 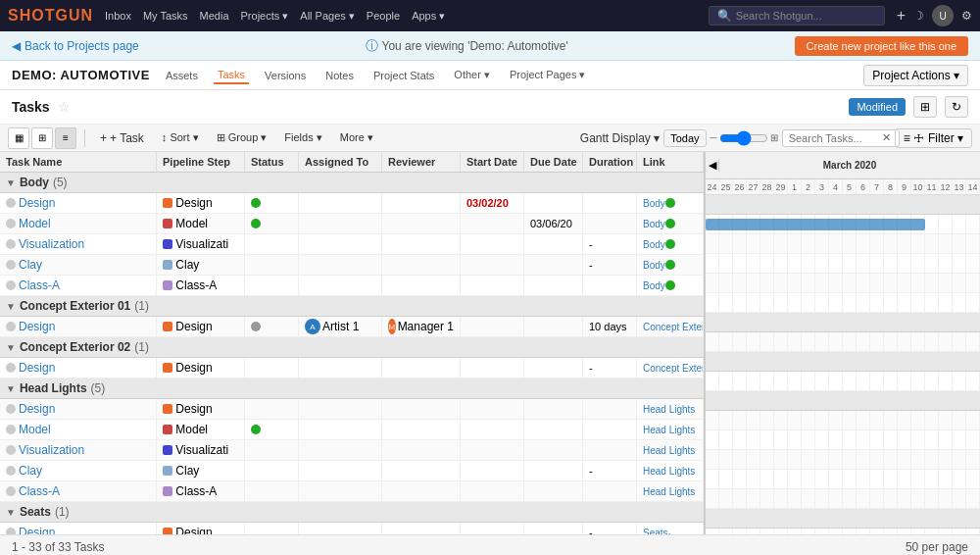 What do you see at coordinates (352, 347) in the screenshot?
I see `group-row-2: ▼ Concept Exterior 02 (1)` at bounding box center [352, 347].